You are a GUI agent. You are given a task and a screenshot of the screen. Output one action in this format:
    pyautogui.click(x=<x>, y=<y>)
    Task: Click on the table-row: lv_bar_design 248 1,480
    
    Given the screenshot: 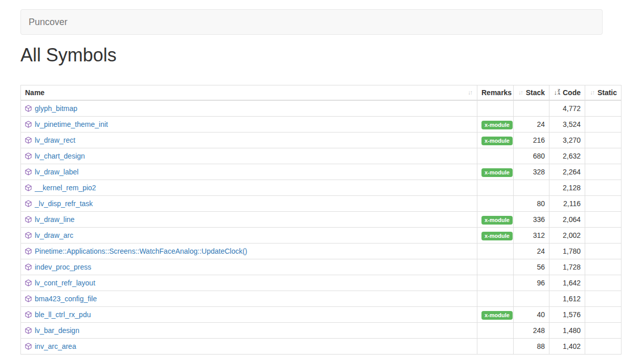 What is the action you would take?
    pyautogui.click(x=321, y=330)
    